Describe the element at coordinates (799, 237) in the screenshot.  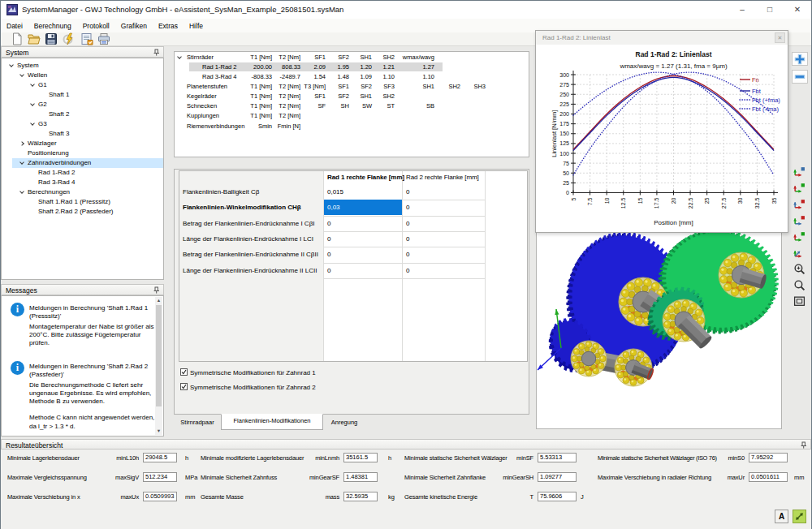
I see `view-yz-button` at that location.